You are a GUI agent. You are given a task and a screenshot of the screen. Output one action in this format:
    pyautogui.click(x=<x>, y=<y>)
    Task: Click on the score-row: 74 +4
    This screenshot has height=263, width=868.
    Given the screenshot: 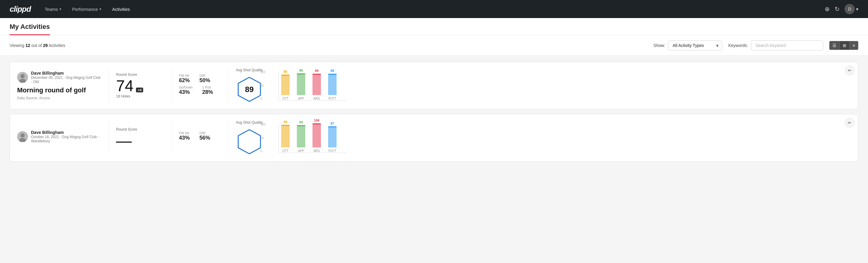 What is the action you would take?
    pyautogui.click(x=140, y=86)
    